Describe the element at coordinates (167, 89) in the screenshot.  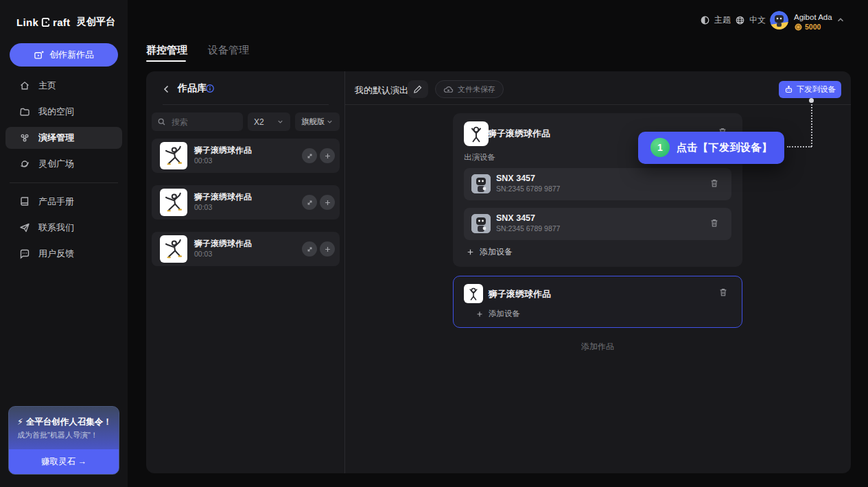
I see `back-button` at that location.